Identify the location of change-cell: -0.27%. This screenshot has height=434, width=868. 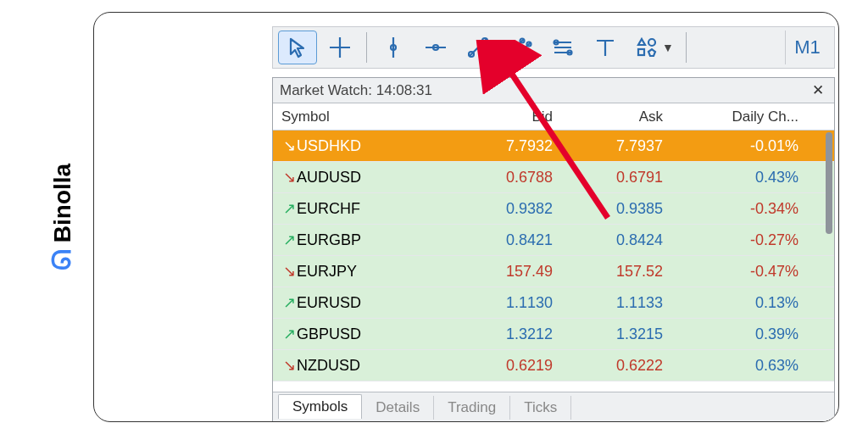
(739, 240).